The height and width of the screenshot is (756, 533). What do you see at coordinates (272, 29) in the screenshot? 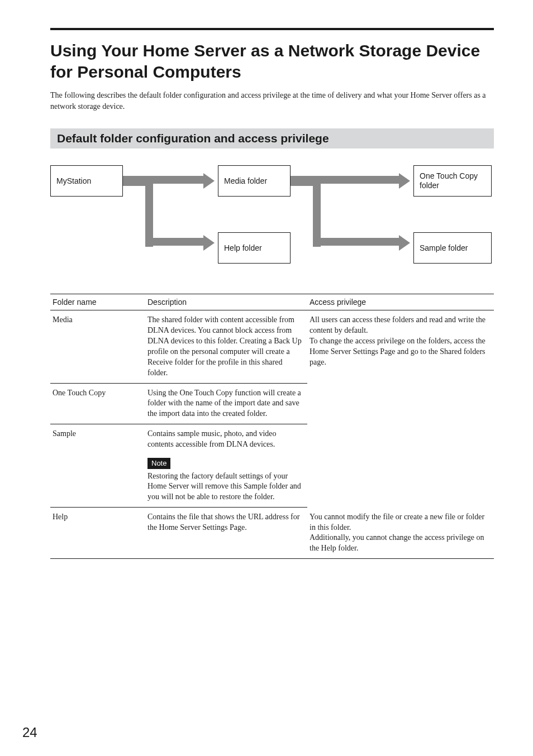
I see `top-rule` at bounding box center [272, 29].